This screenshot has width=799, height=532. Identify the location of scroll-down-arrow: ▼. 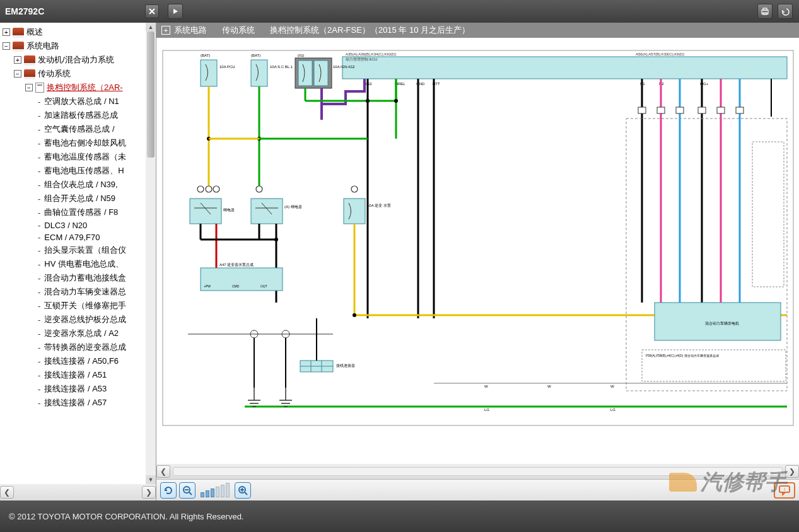
(151, 480).